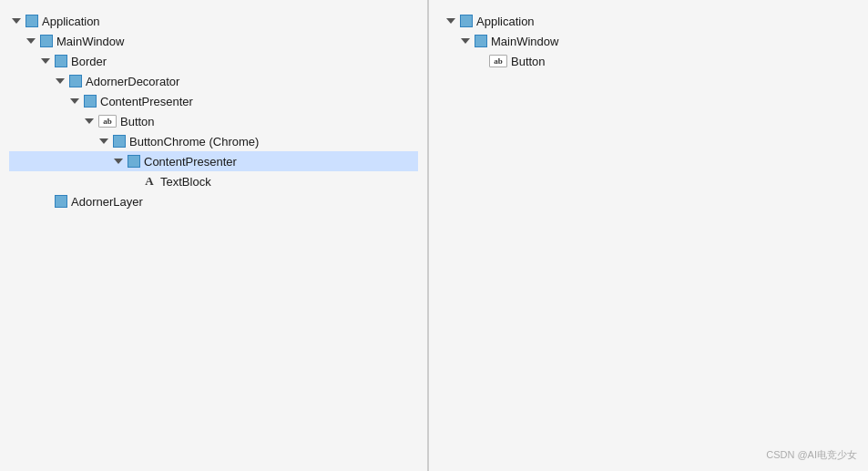 The height and width of the screenshot is (471, 868). I want to click on node-label: AdornerDecorator, so click(133, 82).